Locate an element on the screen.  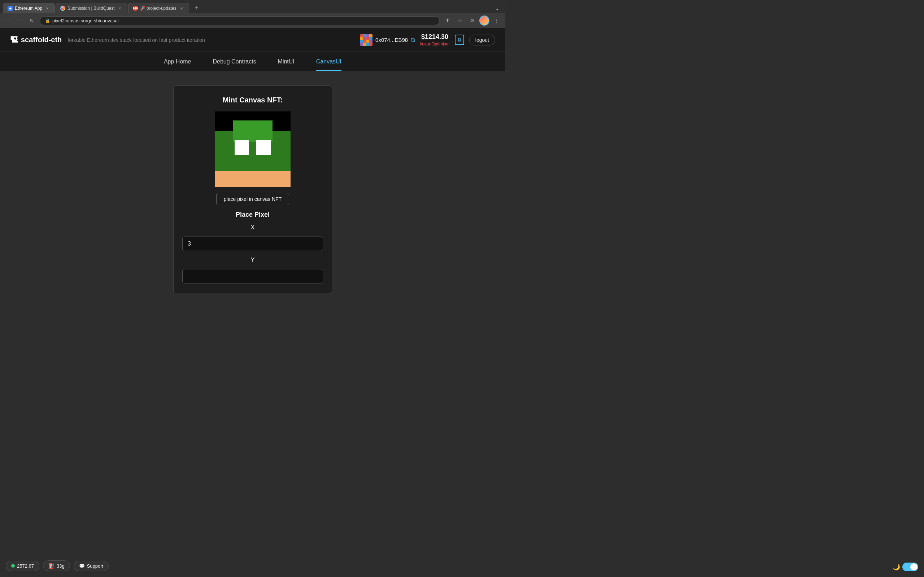
nav-item-debug-contracts: Debug Contracts is located at coordinates (234, 64).